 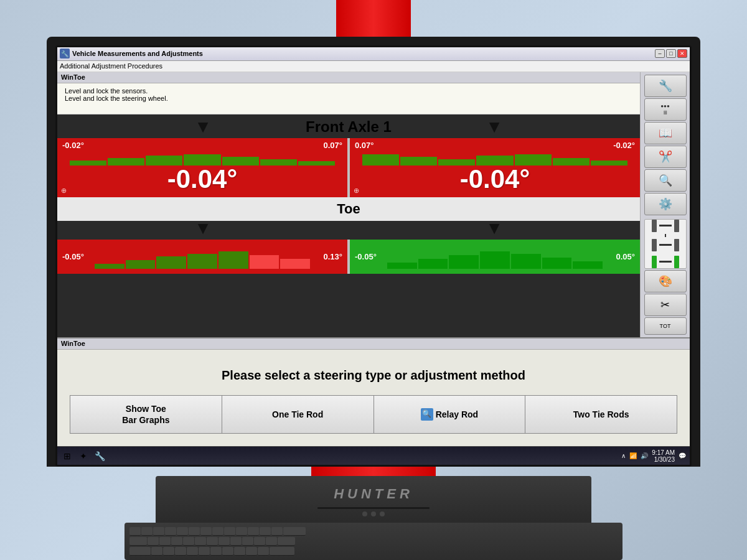 I want to click on taskbar-chevron: ∧, so click(x=624, y=455).